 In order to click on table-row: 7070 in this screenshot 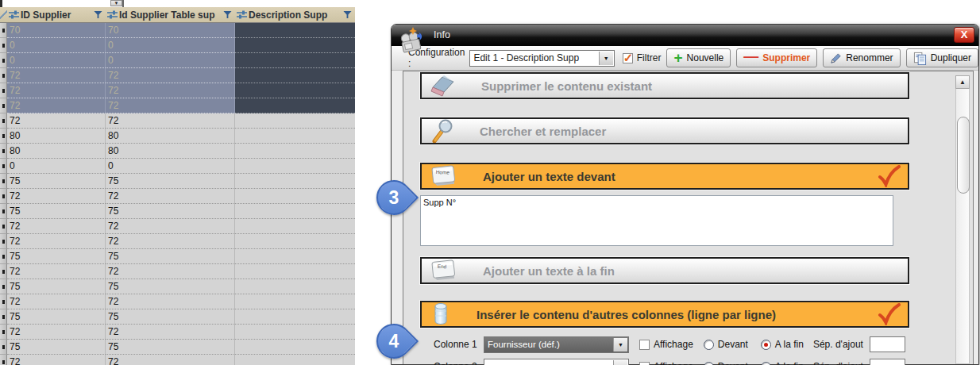, I will do `click(178, 30)`.